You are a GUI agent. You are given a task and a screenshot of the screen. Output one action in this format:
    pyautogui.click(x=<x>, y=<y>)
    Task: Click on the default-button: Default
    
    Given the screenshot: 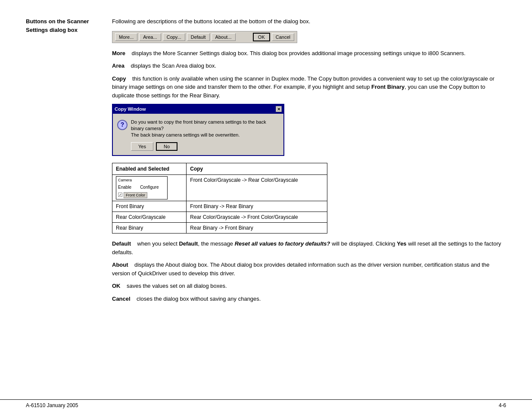 What is the action you would take?
    pyautogui.click(x=198, y=37)
    